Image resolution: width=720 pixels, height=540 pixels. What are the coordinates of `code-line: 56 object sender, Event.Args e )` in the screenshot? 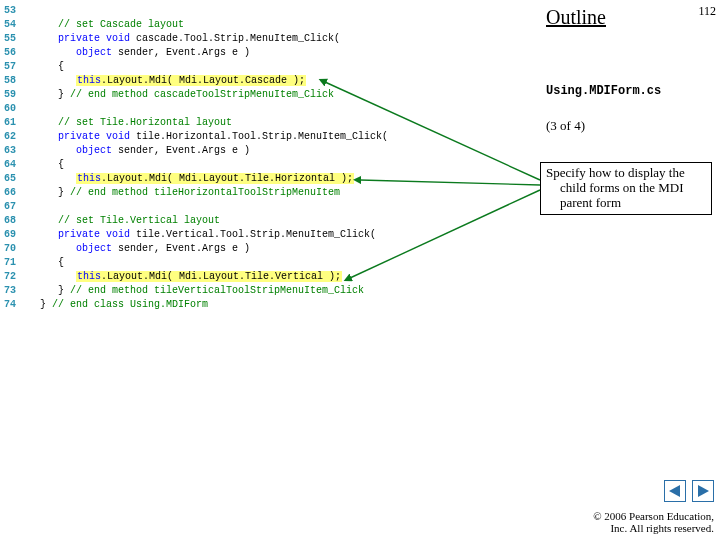 It's located at (270, 53).